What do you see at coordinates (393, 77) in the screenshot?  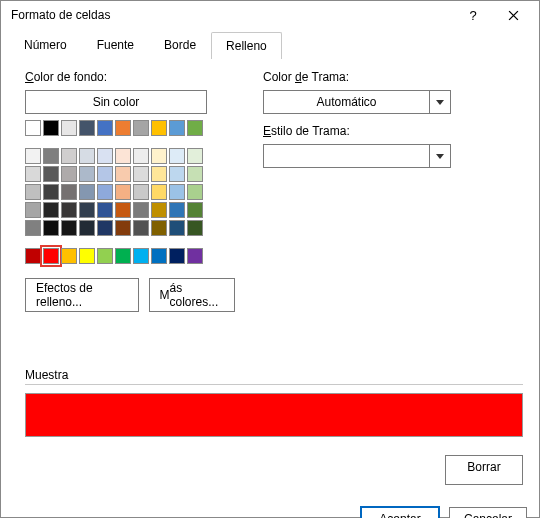 I see `pattern-color-label: Color de Trama:` at bounding box center [393, 77].